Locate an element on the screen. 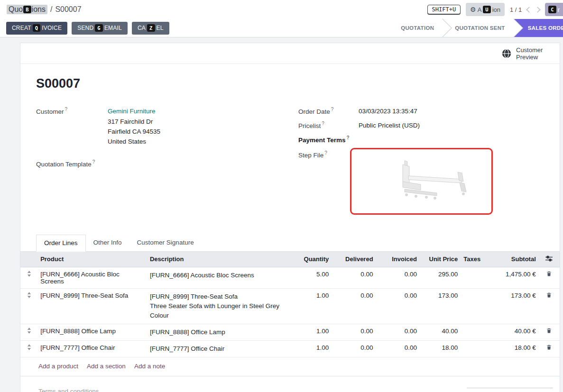  customer-address-line: 317 Fairchild Dr is located at coordinates (134, 121).